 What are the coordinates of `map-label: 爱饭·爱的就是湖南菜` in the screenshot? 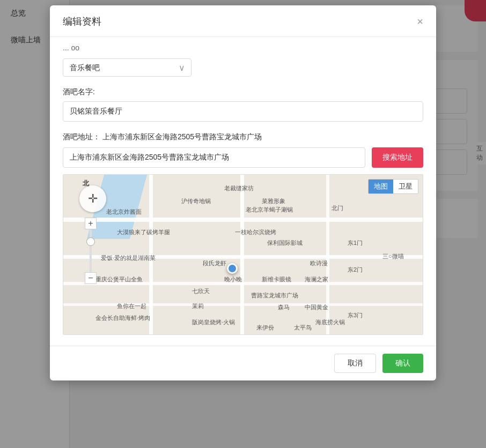 It's located at (128, 258).